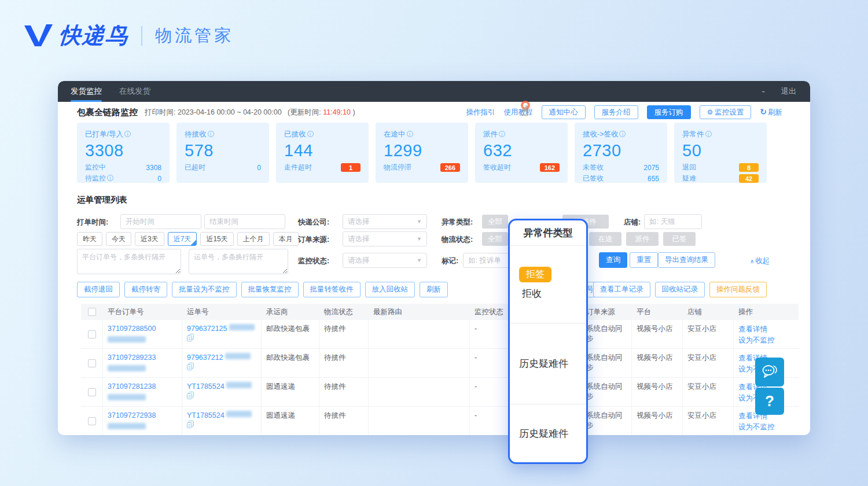  Describe the element at coordinates (564, 112) in the screenshot. I see `notify-center-button: 通知中心` at that location.